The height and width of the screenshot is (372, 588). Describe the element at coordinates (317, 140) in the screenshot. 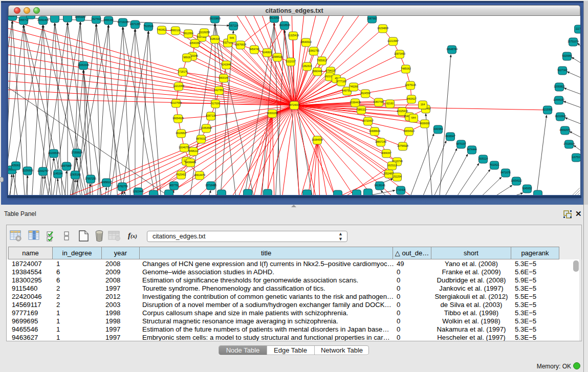

I see `svg-text: 19384554` at that location.